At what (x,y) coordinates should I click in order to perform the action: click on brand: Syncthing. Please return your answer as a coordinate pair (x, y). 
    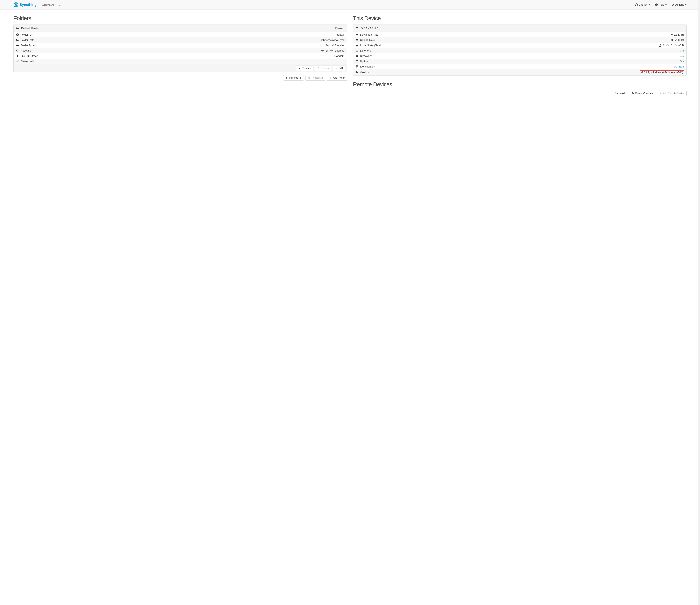
    Looking at the image, I should click on (25, 5).